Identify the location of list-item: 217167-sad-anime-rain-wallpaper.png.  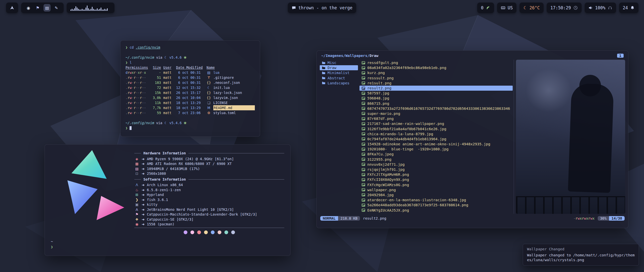
(436, 124).